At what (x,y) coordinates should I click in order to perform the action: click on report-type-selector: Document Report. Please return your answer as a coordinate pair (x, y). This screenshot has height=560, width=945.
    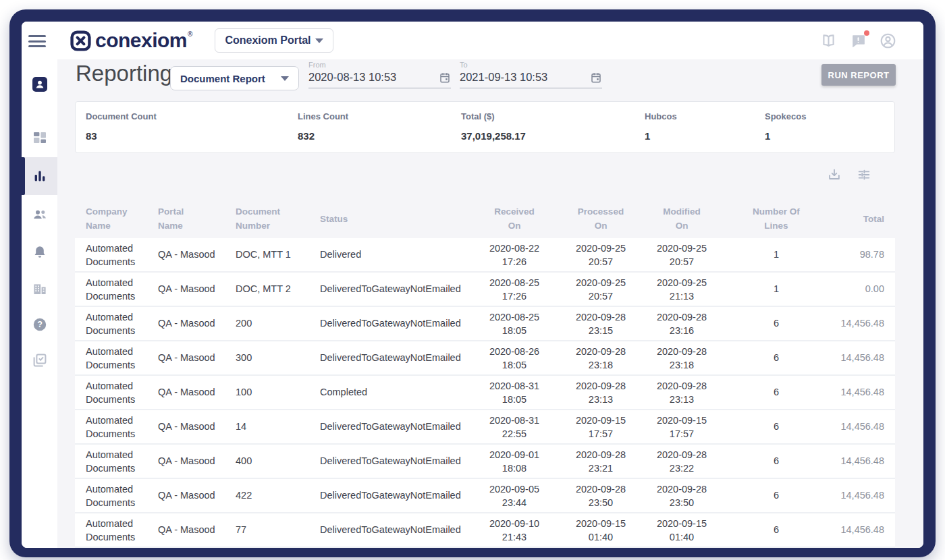
    Looking at the image, I should click on (235, 78).